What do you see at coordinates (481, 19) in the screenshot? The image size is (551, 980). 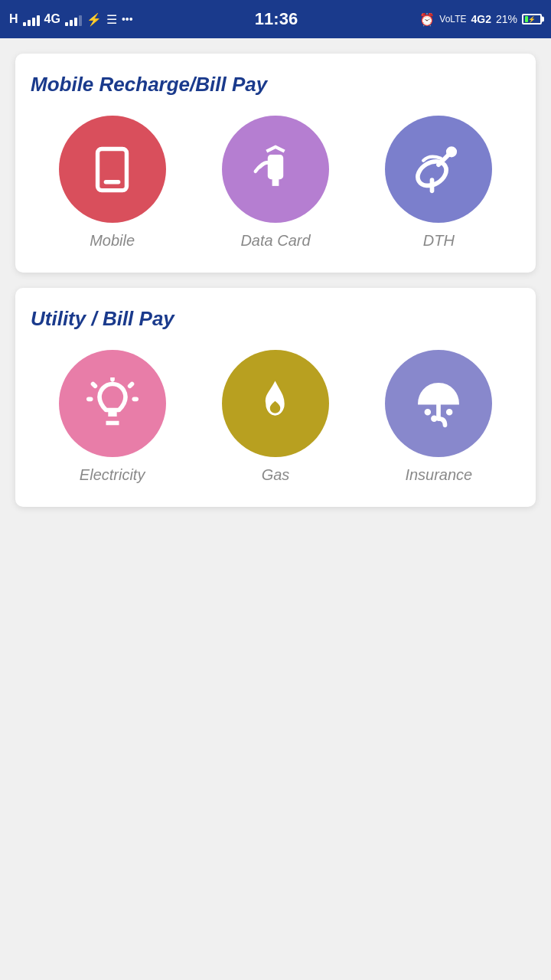 I see `network2: 4G2` at bounding box center [481, 19].